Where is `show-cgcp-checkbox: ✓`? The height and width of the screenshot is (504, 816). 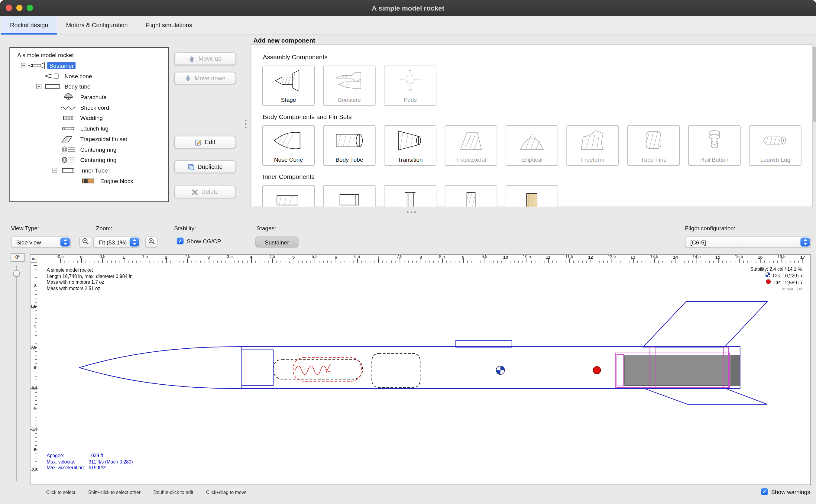
show-cgcp-checkbox: ✓ is located at coordinates (180, 241).